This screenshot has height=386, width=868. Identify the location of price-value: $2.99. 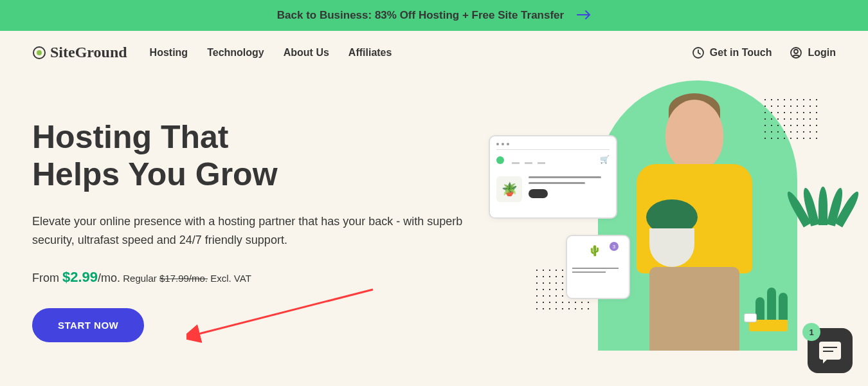
(80, 277).